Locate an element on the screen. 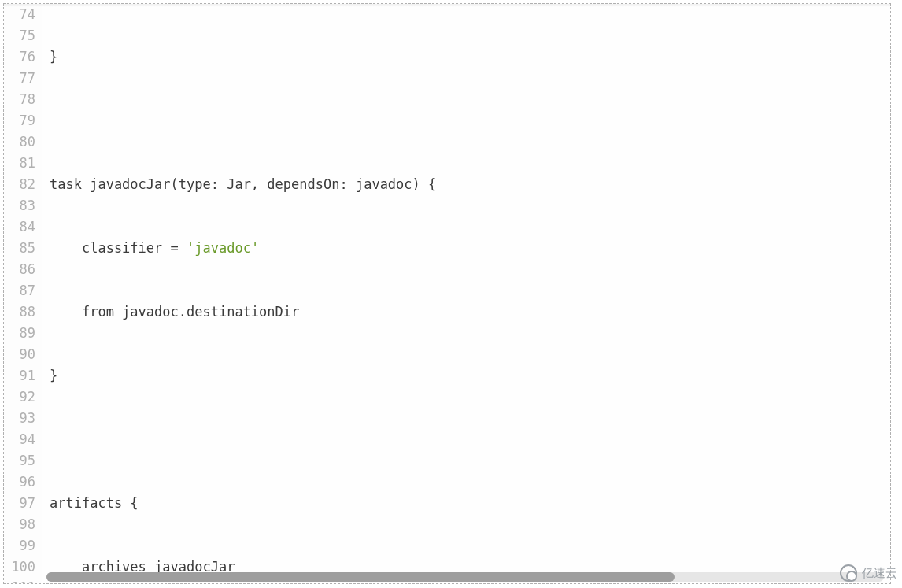  line-number: 91 is located at coordinates (23, 376).